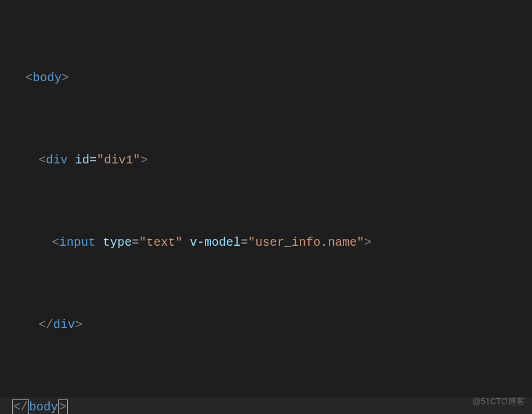  I want to click on attr-value: "text", so click(161, 242).